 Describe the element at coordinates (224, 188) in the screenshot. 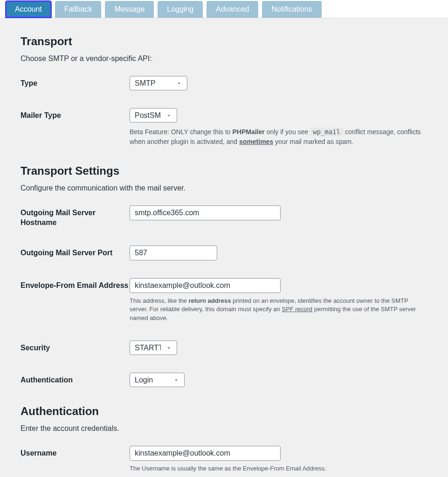

I see `transport-settings-sub: Configure the communication with the mai…` at that location.